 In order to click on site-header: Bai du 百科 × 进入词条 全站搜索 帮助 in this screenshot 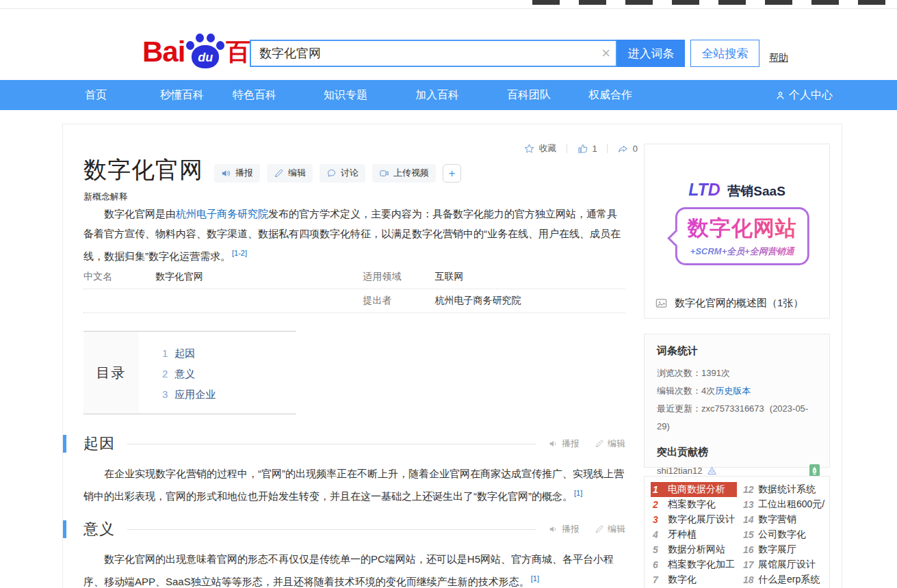, I will do `click(449, 45)`.